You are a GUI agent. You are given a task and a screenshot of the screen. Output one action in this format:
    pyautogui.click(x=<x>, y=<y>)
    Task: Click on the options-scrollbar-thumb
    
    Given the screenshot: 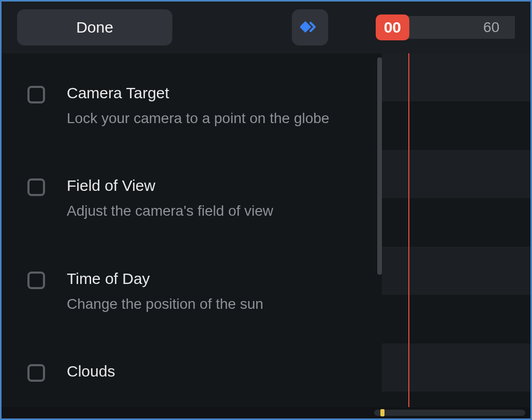 What is the action you would take?
    pyautogui.click(x=380, y=166)
    